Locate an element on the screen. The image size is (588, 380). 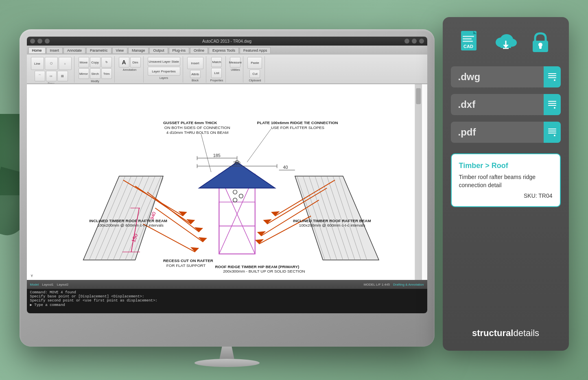
cloud-download-icon is located at coordinates (505, 42).